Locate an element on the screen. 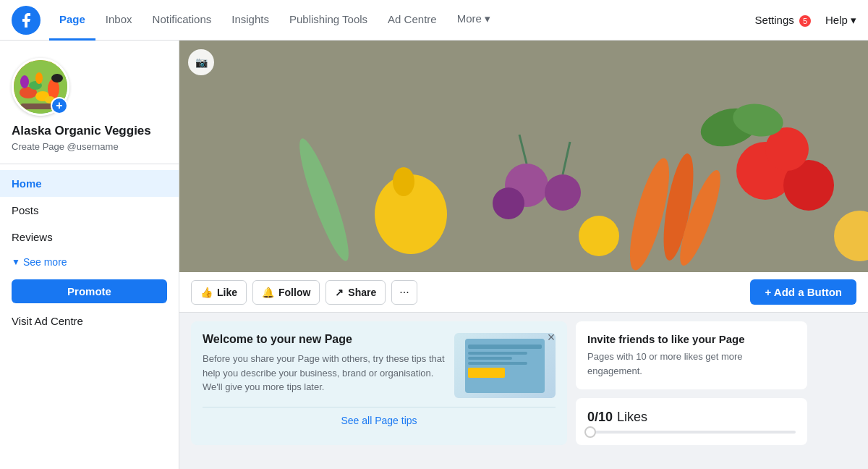 The height and width of the screenshot is (469, 868). page-name: Alaska Organic Veggies is located at coordinates (90, 131).